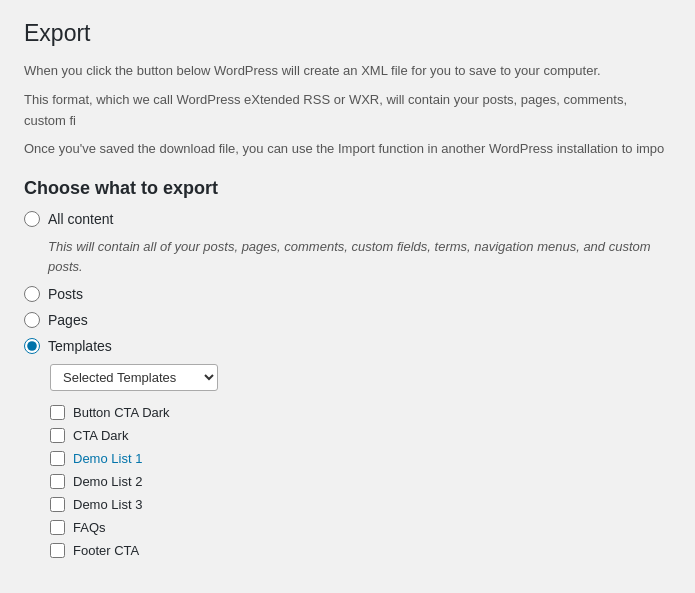  I want to click on checkbox-item-cta-dark: CTA Dark, so click(360, 436).